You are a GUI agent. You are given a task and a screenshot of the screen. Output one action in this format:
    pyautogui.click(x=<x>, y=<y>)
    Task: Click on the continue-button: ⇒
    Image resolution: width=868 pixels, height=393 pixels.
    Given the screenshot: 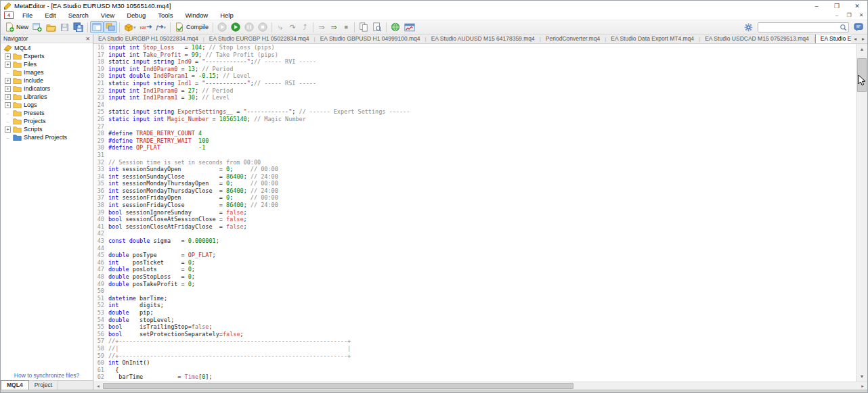 What is the action you would take?
    pyautogui.click(x=334, y=27)
    